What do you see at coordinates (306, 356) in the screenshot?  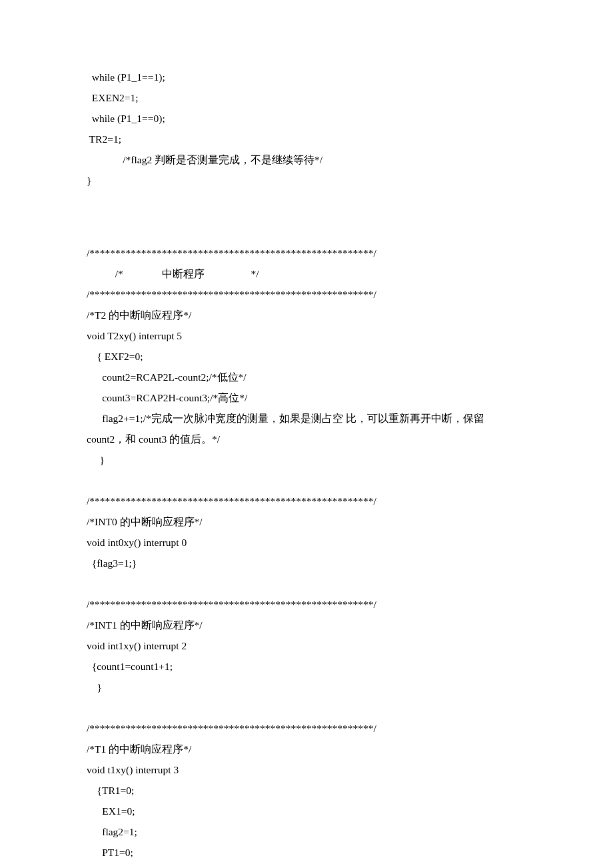 I see `code-line: { EXF2=0;` at bounding box center [306, 356].